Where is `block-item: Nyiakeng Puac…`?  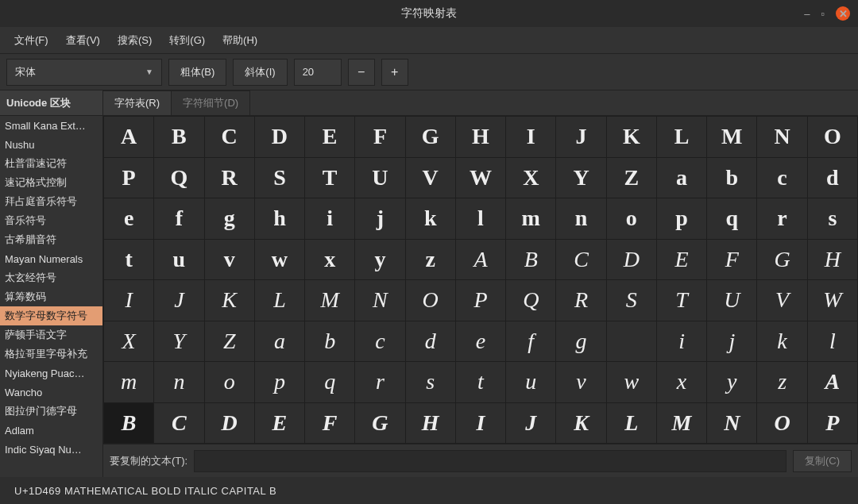
block-item: Nyiakeng Puac… is located at coordinates (51, 373).